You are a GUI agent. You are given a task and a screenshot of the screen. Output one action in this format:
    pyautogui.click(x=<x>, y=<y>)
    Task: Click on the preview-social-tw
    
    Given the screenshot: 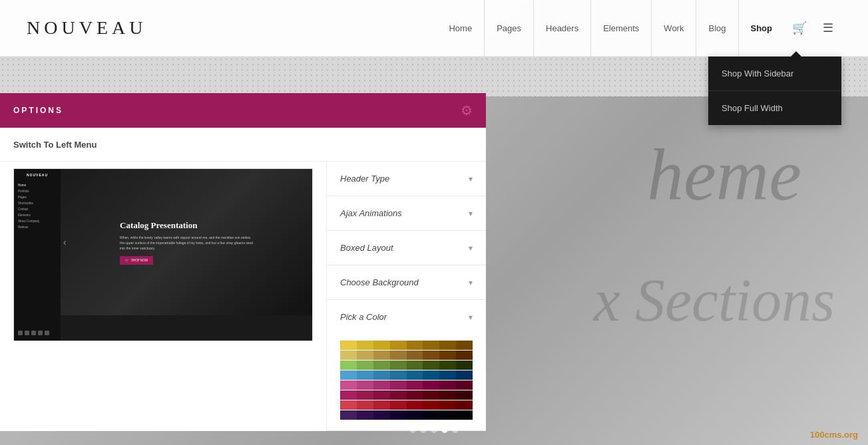 What is the action you would take?
    pyautogui.click(x=27, y=333)
    